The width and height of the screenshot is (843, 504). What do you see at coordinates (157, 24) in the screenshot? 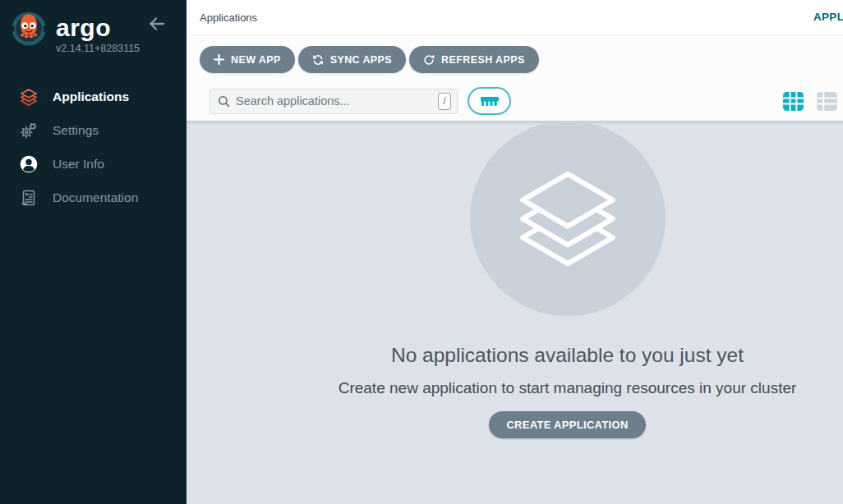
I see `sidebar-collapse-button` at bounding box center [157, 24].